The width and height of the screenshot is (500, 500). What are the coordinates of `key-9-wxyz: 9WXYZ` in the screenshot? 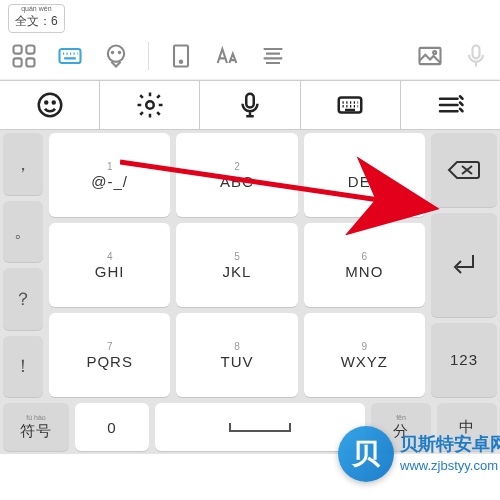 It's located at (364, 355).